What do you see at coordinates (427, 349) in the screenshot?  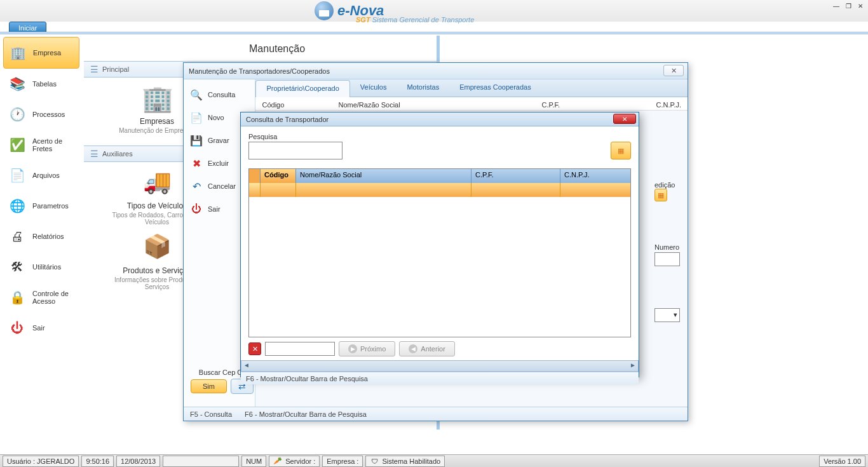 I see `prev-button: ◀Anterior` at bounding box center [427, 349].